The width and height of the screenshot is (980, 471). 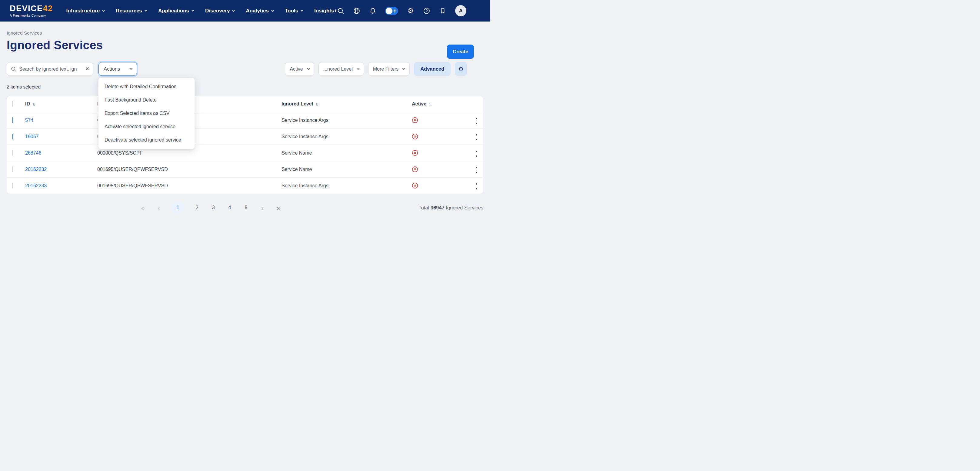 What do you see at coordinates (432, 69) in the screenshot?
I see `advanced-filters-button: Advanced` at bounding box center [432, 69].